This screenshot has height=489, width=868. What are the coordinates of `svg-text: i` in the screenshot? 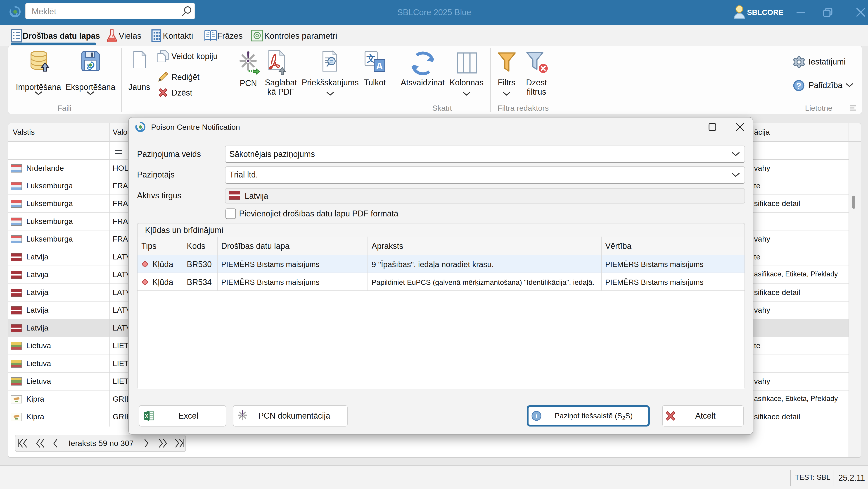 It's located at (536, 416).